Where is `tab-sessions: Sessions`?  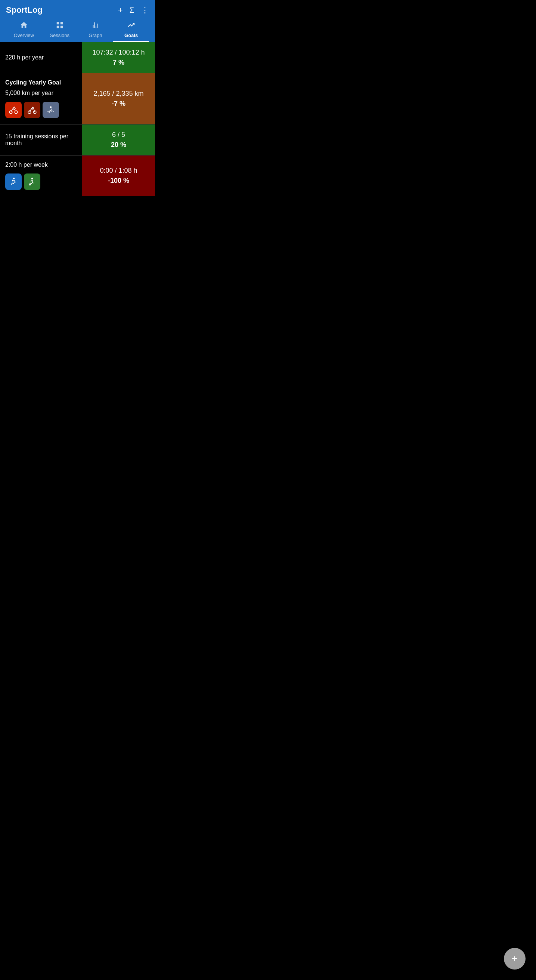
tab-sessions: Sessions is located at coordinates (60, 30).